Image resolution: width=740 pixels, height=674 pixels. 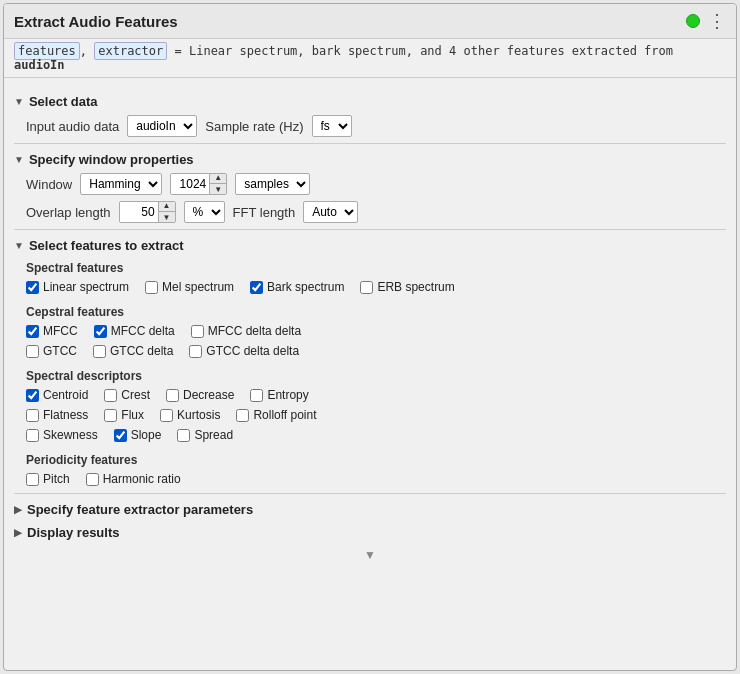 What do you see at coordinates (370, 246) in the screenshot?
I see `section-select-features: ▼ Select features to extract` at bounding box center [370, 246].